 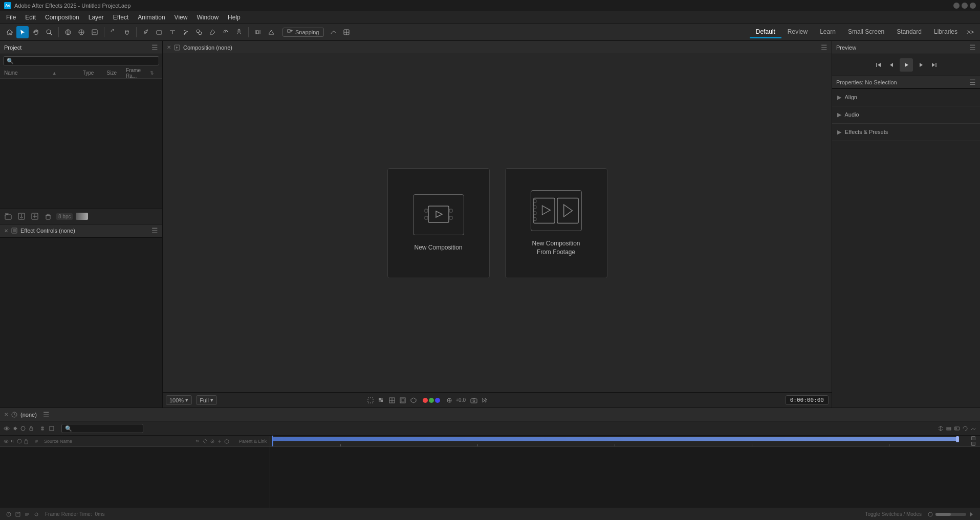 What do you see at coordinates (7, 428) in the screenshot?
I see `timeline-eye-icon` at bounding box center [7, 428].